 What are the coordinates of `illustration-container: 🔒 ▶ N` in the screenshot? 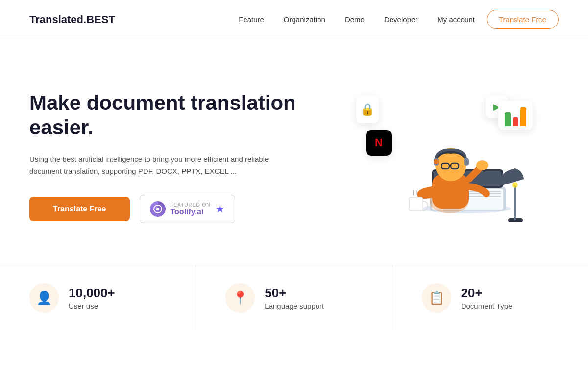 It's located at (440, 157).